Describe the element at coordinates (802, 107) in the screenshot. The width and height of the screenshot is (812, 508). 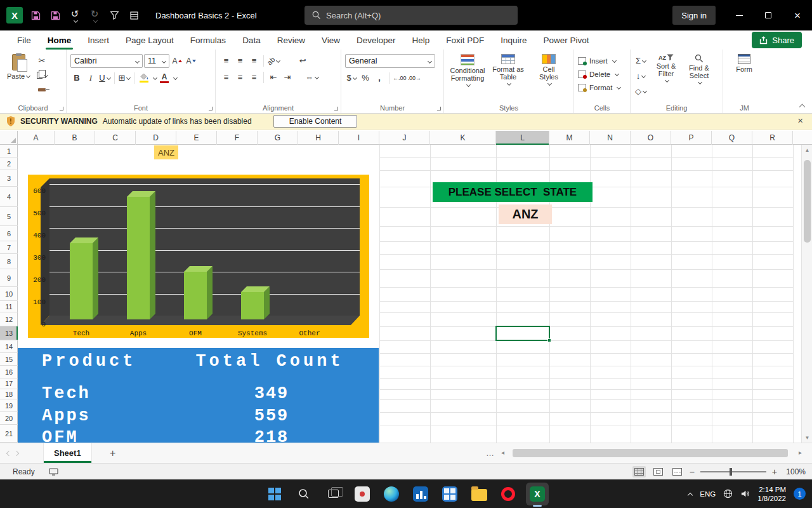
I see `collapse-ribbon-icon` at that location.